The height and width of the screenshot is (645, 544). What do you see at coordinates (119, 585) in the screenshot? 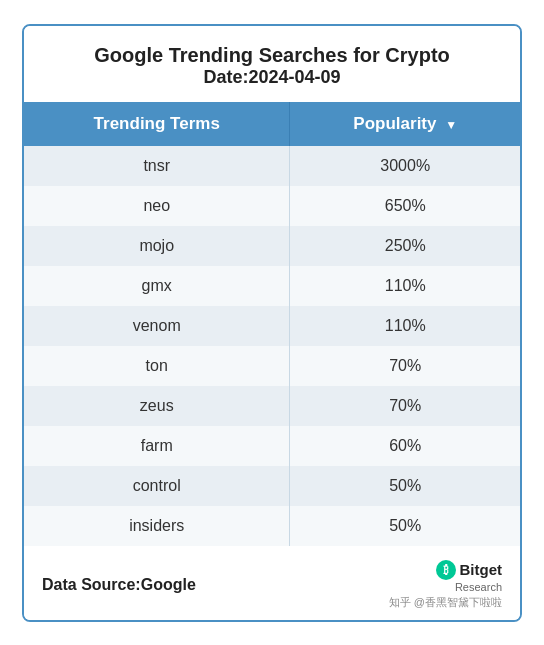
I see `data-source-label: Data Source:Google` at bounding box center [119, 585].